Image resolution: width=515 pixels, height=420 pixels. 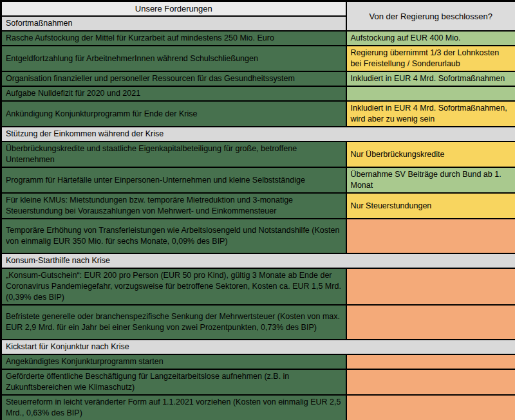 I want to click on table-row: Aufgabe Nulldefizit für 2020 und 2021, so click(x=258, y=94).